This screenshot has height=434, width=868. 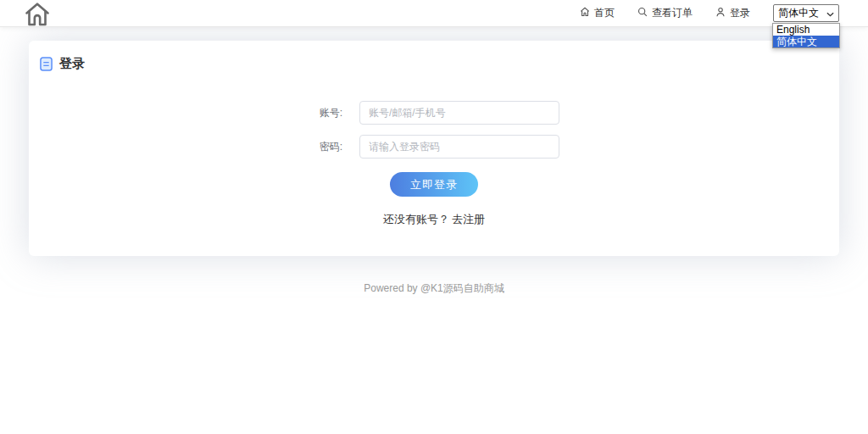 What do you see at coordinates (806, 30) in the screenshot?
I see `language-option-english: English` at bounding box center [806, 30].